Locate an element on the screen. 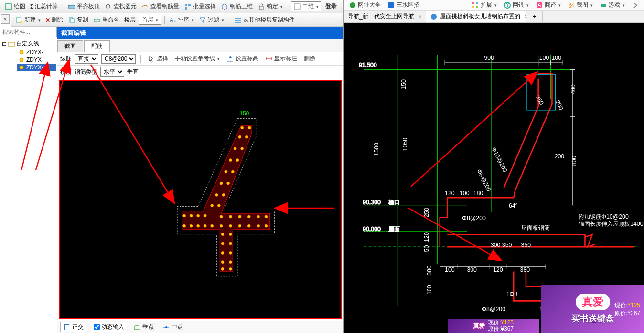 This screenshot has height=333, width=644. set-elevation-tool: 设置标高 is located at coordinates (243, 58).